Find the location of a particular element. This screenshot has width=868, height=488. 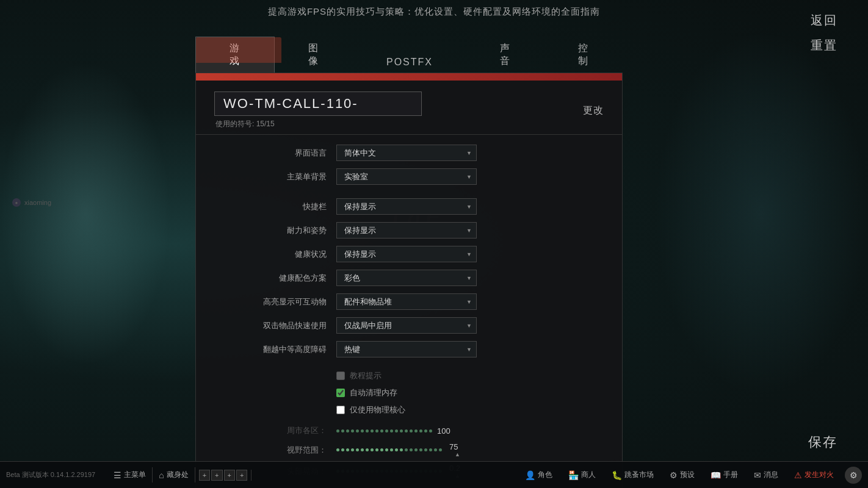

nav-settings-icon: ⚙ is located at coordinates (853, 475).